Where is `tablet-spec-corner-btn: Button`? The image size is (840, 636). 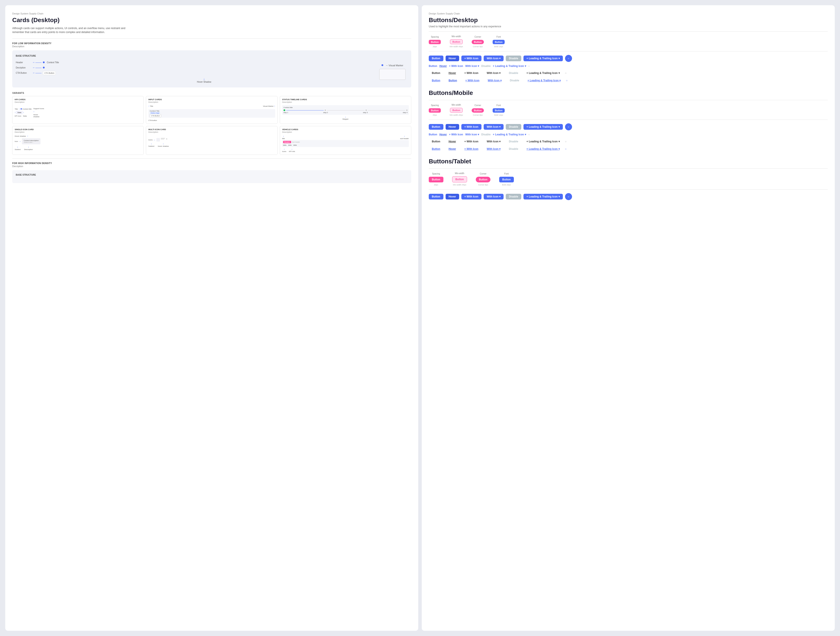 tablet-spec-corner-btn: Button is located at coordinates (483, 179).